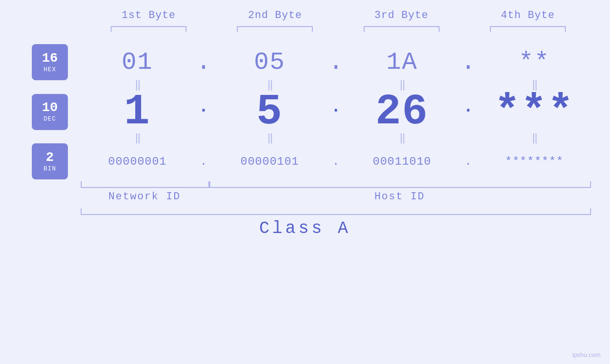 The height and width of the screenshot is (364, 610). Describe the element at coordinates (535, 112) in the screenshot. I see `dec-cell-4: ***` at that location.